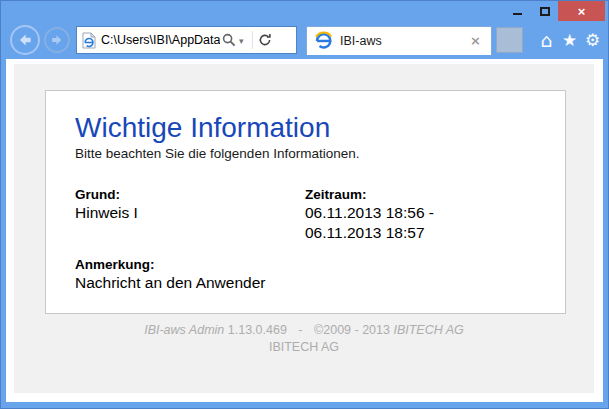 This screenshot has height=409, width=609. Describe the element at coordinates (25, 40) in the screenshot. I see `back-button` at that location.